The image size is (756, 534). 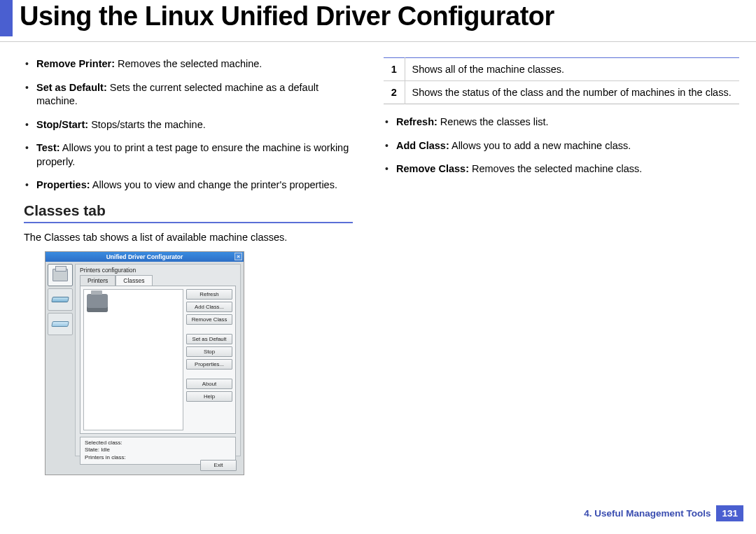 What do you see at coordinates (561, 70) in the screenshot?
I see `table-row: 1 Shows all of the machine classes.` at bounding box center [561, 70].